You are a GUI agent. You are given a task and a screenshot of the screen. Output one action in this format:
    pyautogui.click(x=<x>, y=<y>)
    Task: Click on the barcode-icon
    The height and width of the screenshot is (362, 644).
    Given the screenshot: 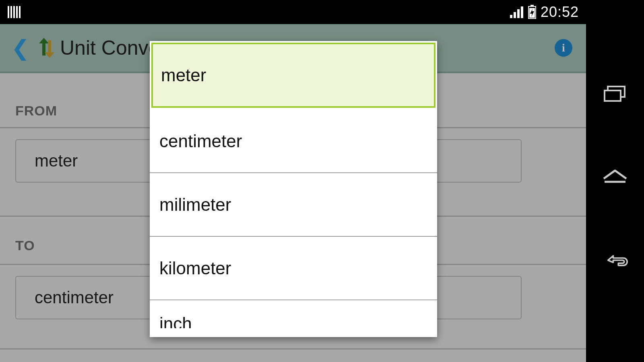 What is the action you would take?
    pyautogui.click(x=14, y=12)
    